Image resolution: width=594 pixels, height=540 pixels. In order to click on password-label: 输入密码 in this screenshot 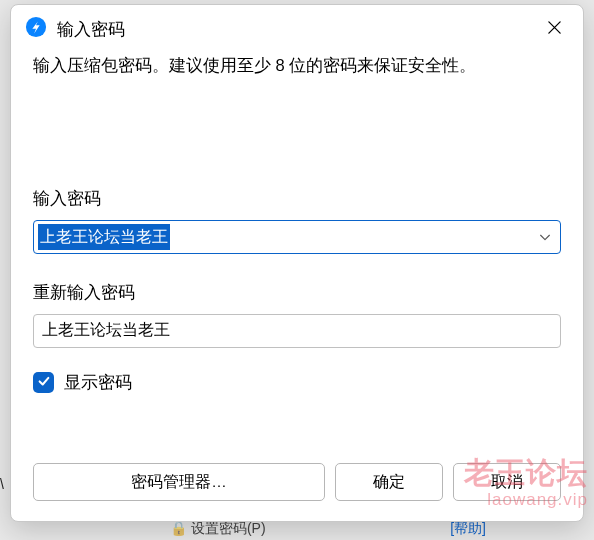, I will do `click(297, 199)`.